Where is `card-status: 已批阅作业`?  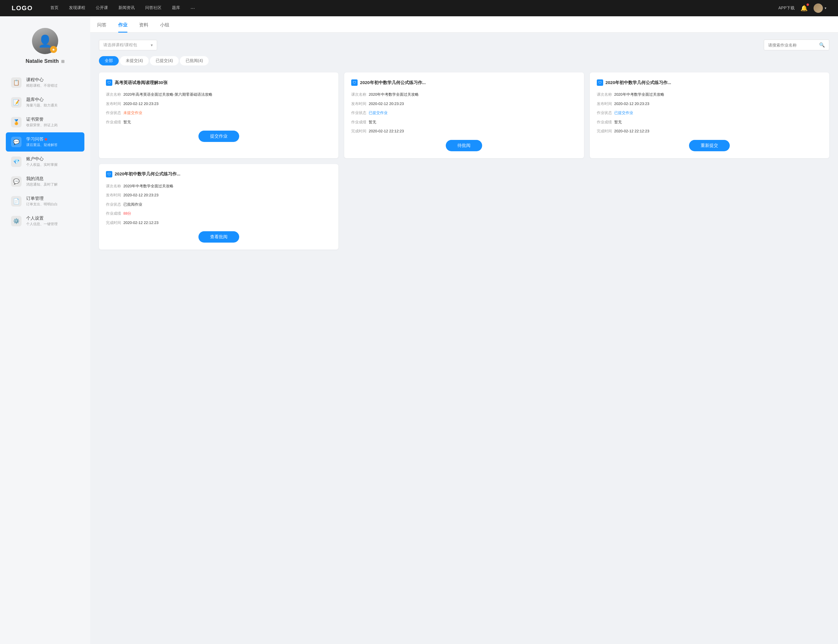 card-status: 已批阅作业 is located at coordinates (228, 205).